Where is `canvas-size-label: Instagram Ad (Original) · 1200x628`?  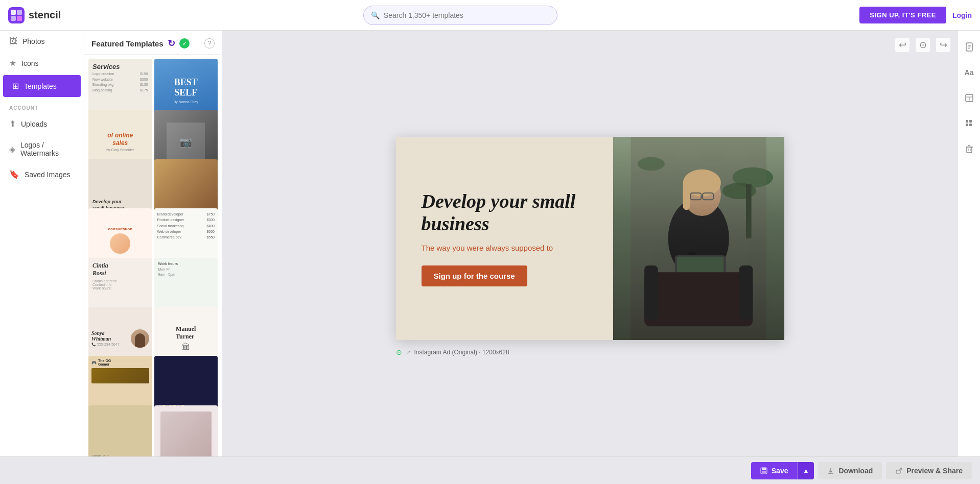 canvas-size-label: Instagram Ad (Original) · 1200x628 is located at coordinates (462, 352).